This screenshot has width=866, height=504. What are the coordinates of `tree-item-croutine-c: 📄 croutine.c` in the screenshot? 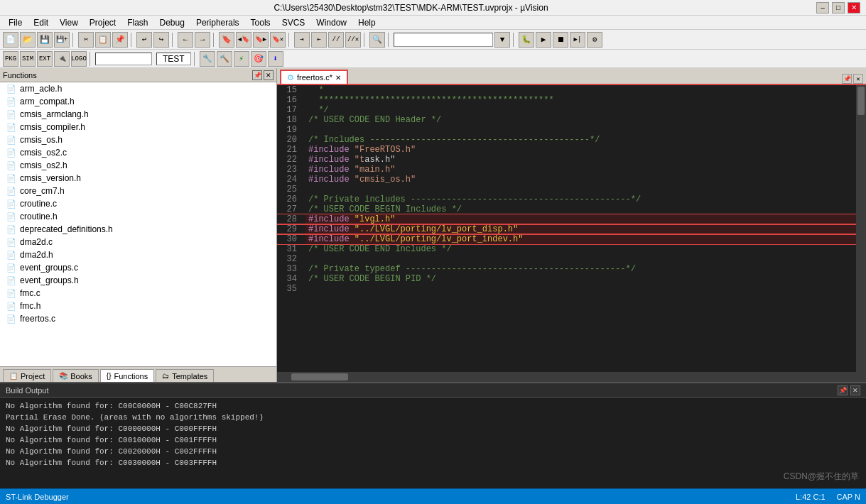 It's located at (138, 204).